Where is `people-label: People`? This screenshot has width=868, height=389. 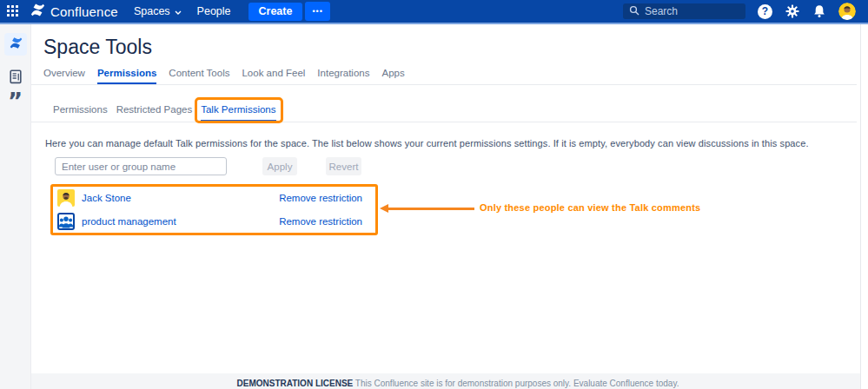 people-label: People is located at coordinates (214, 11).